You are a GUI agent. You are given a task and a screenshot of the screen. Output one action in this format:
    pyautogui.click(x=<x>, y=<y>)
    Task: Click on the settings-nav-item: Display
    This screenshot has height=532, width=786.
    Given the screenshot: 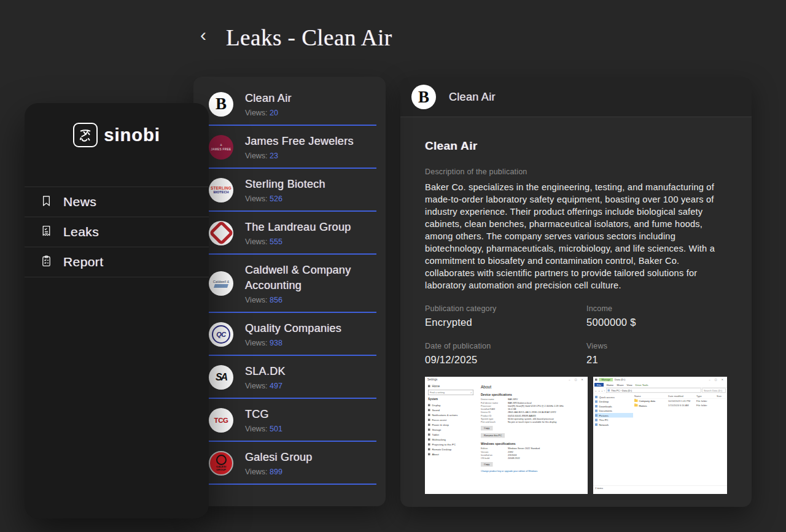 What is the action you would take?
    pyautogui.click(x=451, y=405)
    